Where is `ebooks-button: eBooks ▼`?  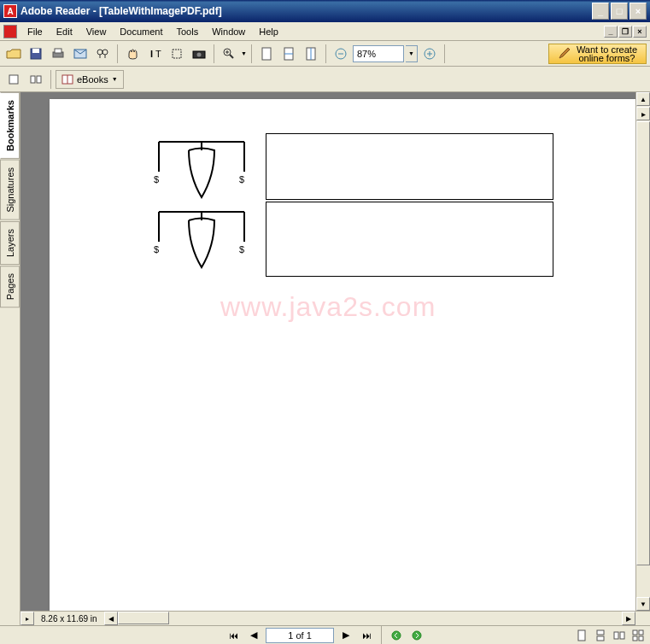
ebooks-button: eBooks ▼ is located at coordinates (90, 79).